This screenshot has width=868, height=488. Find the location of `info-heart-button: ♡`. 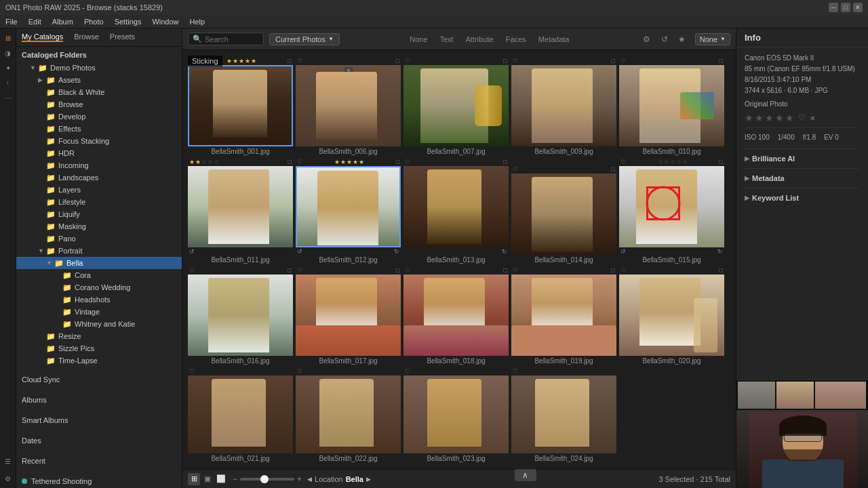

info-heart-button: ♡ is located at coordinates (802, 118).